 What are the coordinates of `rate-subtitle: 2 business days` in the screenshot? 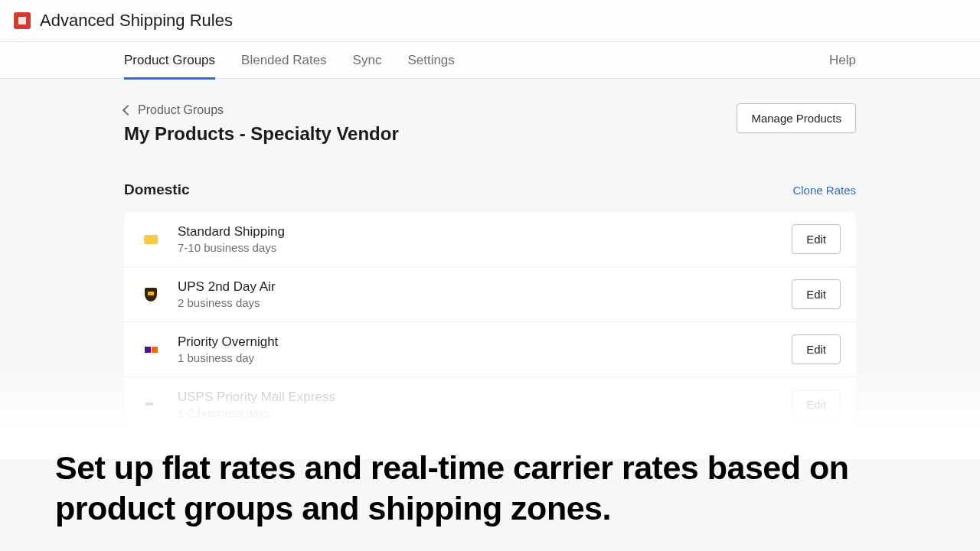 It's located at (485, 303).